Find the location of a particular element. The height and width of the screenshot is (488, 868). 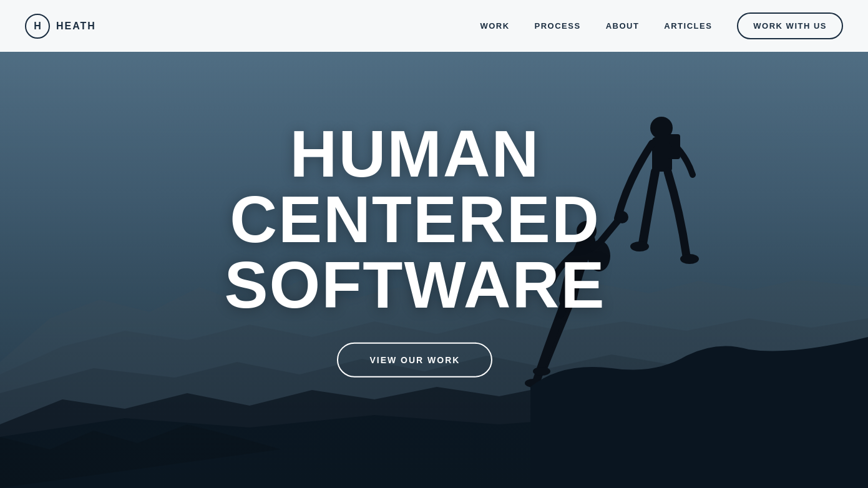

logo-letter: H is located at coordinates (37, 26).